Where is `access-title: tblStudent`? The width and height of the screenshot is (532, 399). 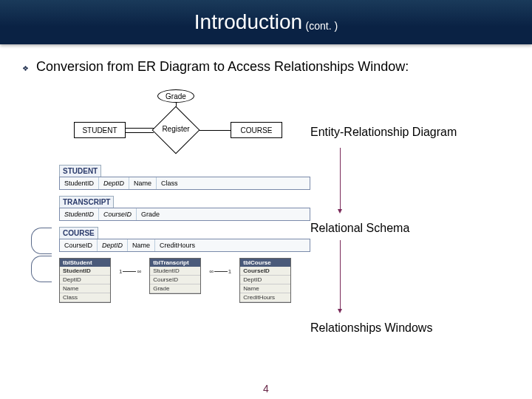 access-title: tblStudent is located at coordinates (85, 263).